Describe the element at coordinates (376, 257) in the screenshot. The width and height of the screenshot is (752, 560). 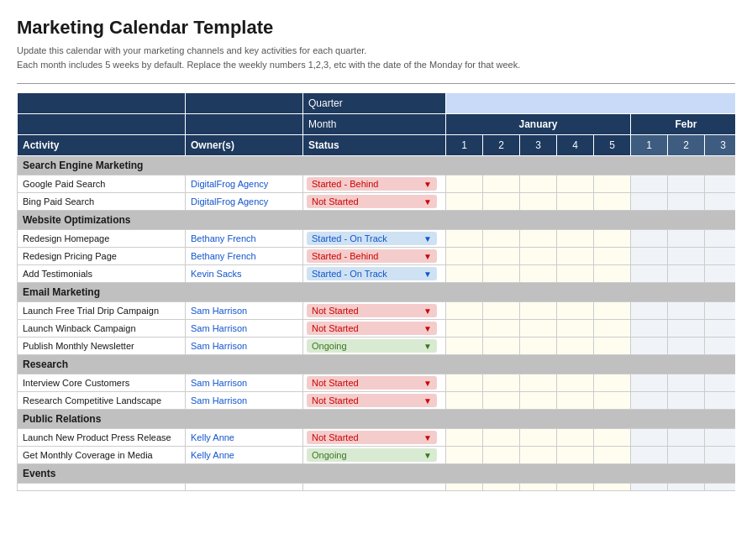
I see `table-row: Redesign Pricing PageBethany FrenchStart…` at that location.